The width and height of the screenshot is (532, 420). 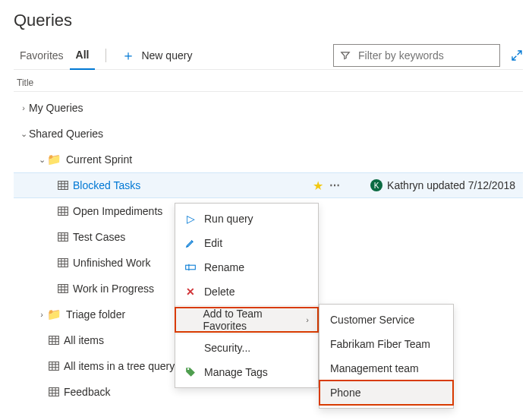 What do you see at coordinates (425, 55) in the screenshot?
I see `filter-input` at bounding box center [425, 55].